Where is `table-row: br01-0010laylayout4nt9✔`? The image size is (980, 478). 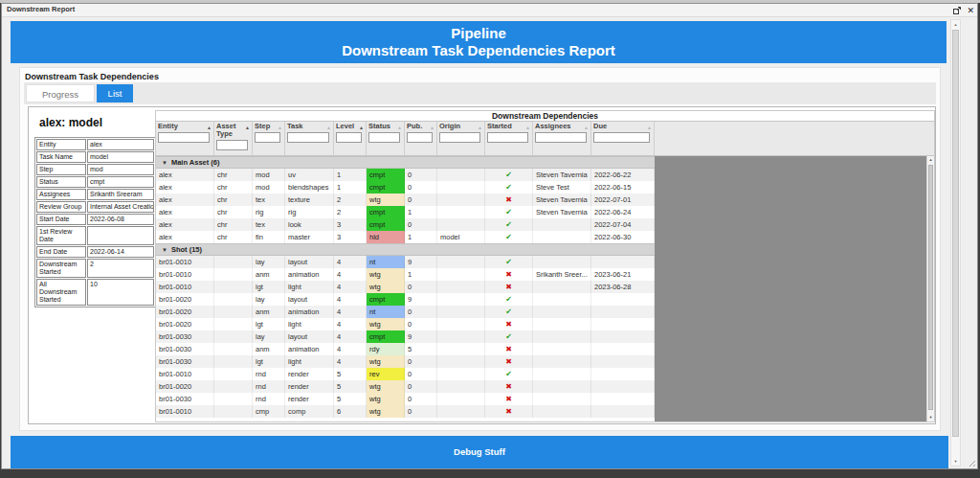 table-row: br01-0010laylayout4nt9✔ is located at coordinates (406, 262).